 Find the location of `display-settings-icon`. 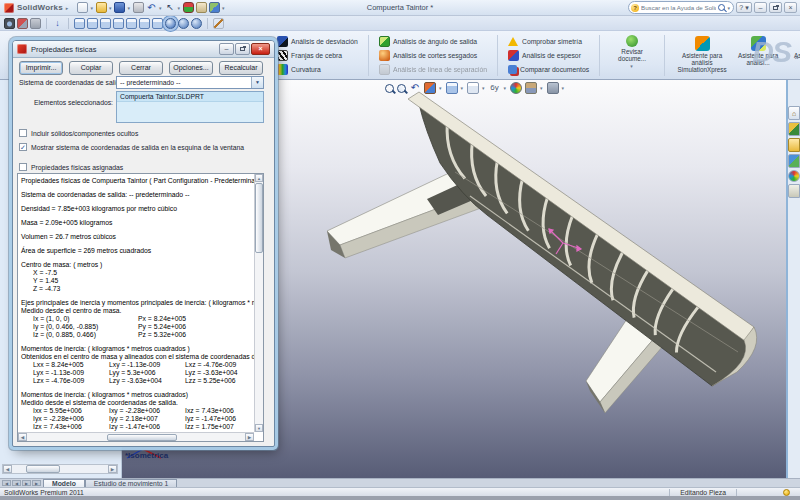

display-settings-icon is located at coordinates (214, 8).